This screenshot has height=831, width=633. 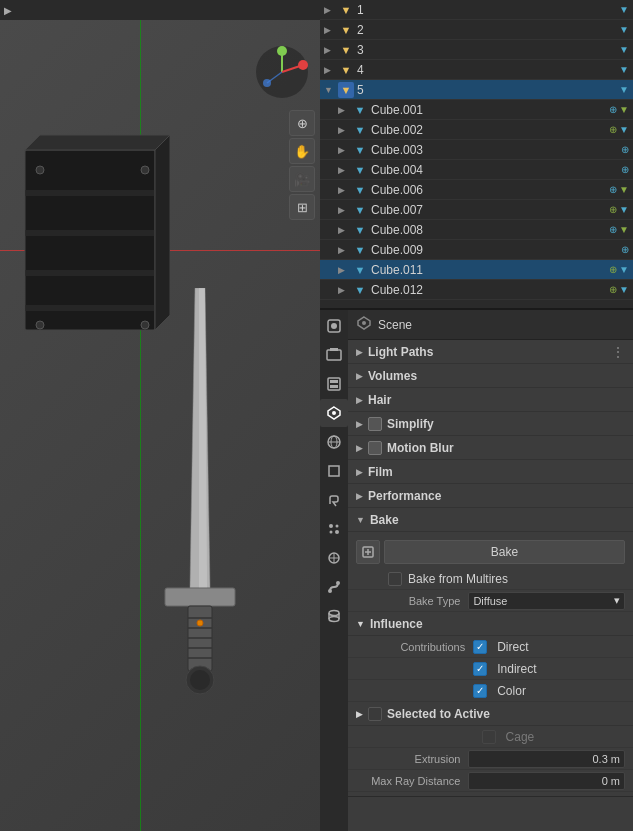 I want to click on outliner-item-cube012: ▶ ▼ Cube.012 ⊕ ▼, so click(x=476, y=290).